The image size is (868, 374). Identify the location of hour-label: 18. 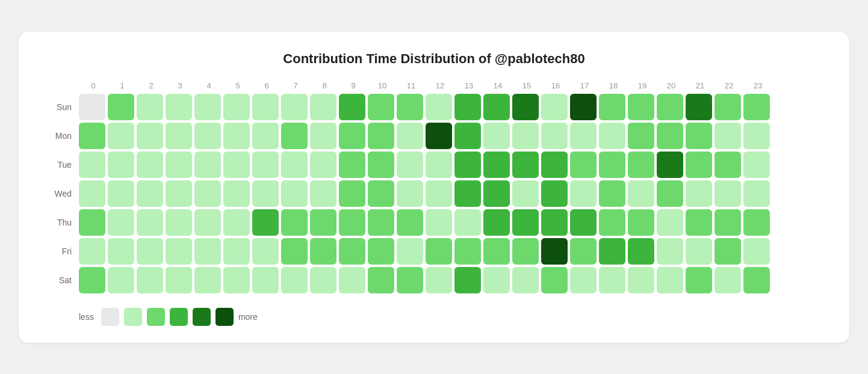
(613, 85).